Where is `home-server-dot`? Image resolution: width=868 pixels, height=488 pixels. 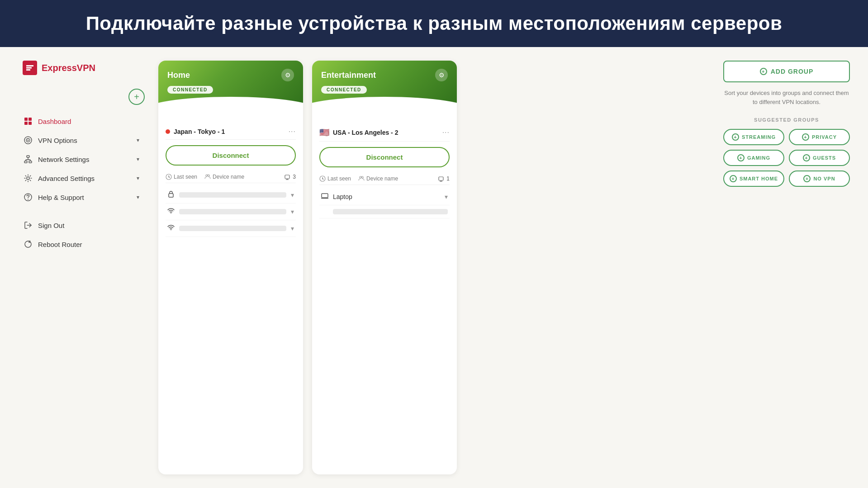
home-server-dot is located at coordinates (168, 132).